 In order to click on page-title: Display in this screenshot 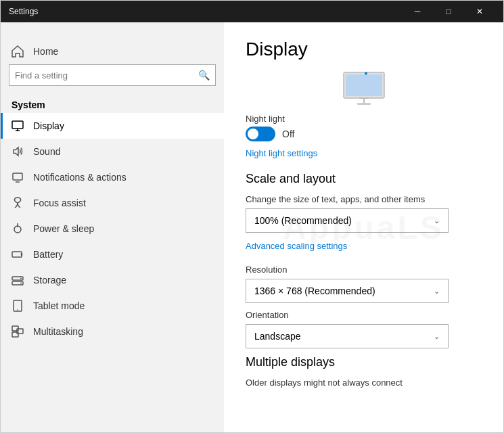, I will do `click(364, 49)`.